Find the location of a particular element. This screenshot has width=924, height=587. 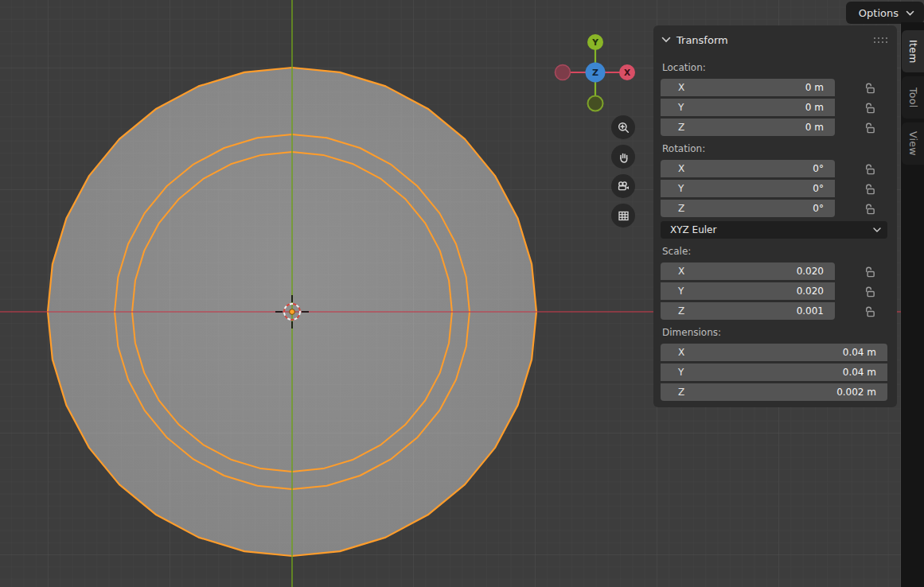

rotation-label: Rotation: is located at coordinates (775, 150).